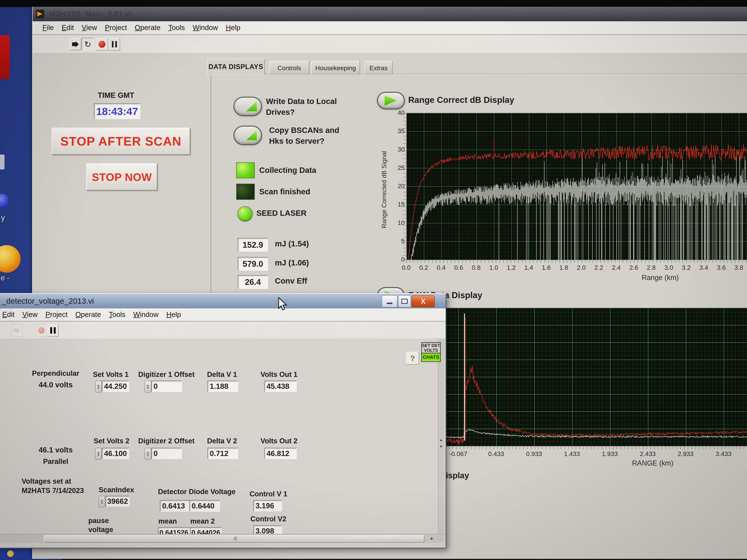 The width and height of the screenshot is (747, 560). What do you see at coordinates (723, 454) in the screenshot?
I see `xtick-bottom-3.433: 3.433` at bounding box center [723, 454].